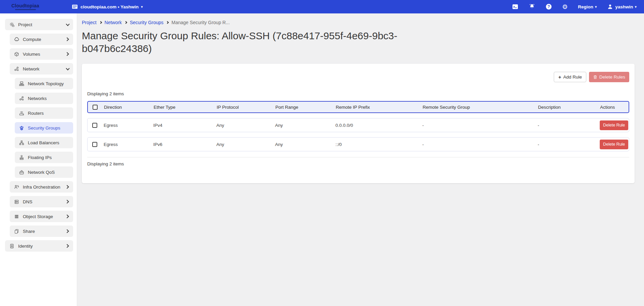  I want to click on delete-rules-button: Delete Rules, so click(609, 77).